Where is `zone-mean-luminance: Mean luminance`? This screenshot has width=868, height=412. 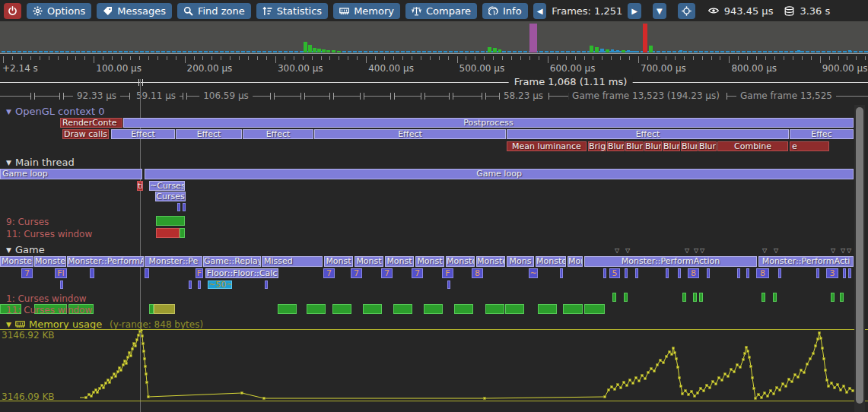 zone-mean-luminance: Mean luminance is located at coordinates (546, 146).